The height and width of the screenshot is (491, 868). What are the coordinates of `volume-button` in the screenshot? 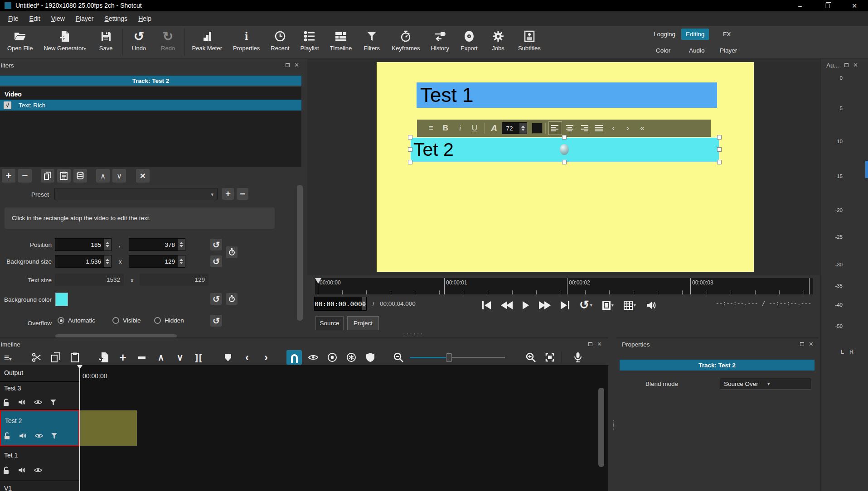 It's located at (651, 305).